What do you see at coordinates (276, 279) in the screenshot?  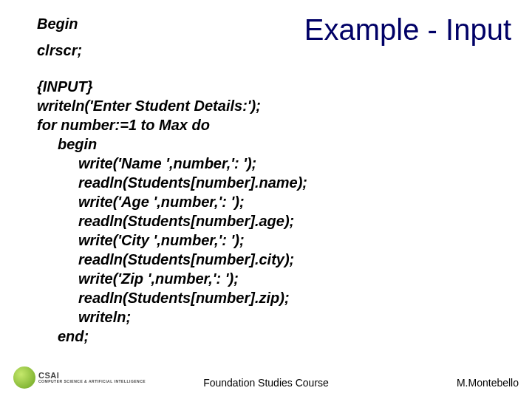 I see `code-line: write('Zip ',number,': ');` at bounding box center [276, 279].